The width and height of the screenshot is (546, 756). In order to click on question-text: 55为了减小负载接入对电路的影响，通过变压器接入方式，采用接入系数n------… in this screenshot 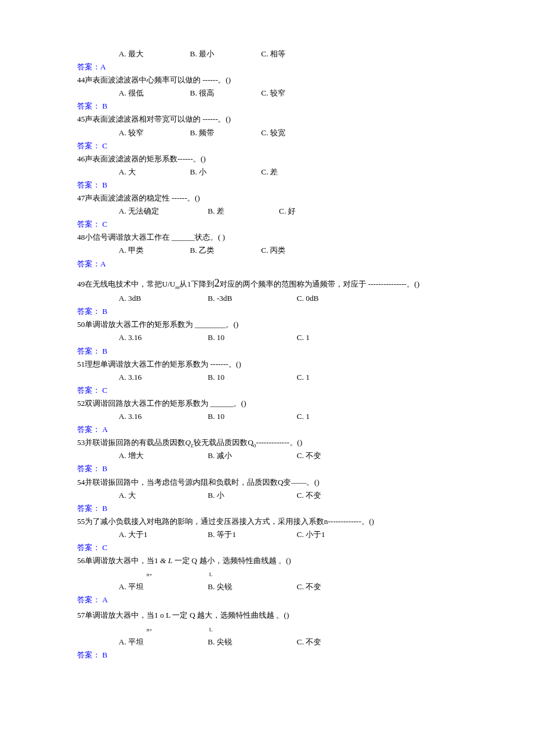, I will do `click(273, 522)`.